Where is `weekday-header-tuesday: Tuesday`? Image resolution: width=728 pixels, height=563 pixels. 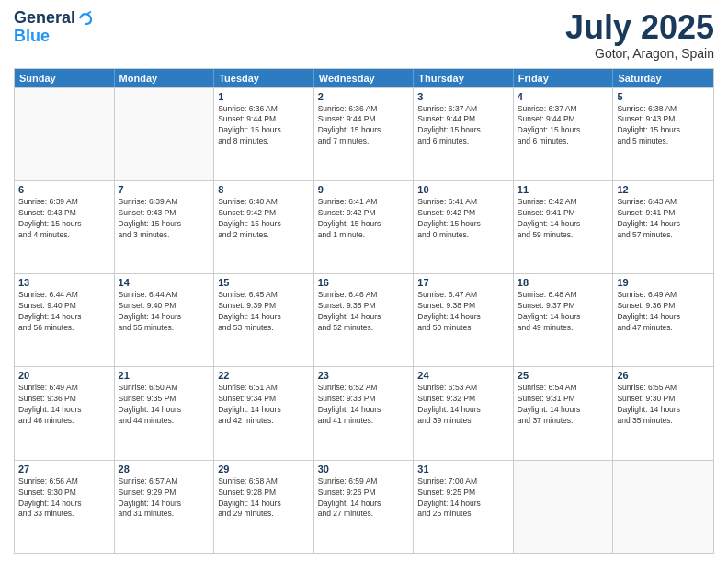
weekday-header-tuesday: Tuesday is located at coordinates (265, 78).